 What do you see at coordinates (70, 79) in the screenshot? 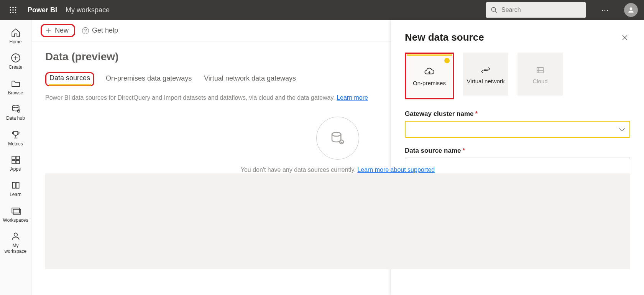
I see `tab-data-sources: Data sources` at bounding box center [70, 79].